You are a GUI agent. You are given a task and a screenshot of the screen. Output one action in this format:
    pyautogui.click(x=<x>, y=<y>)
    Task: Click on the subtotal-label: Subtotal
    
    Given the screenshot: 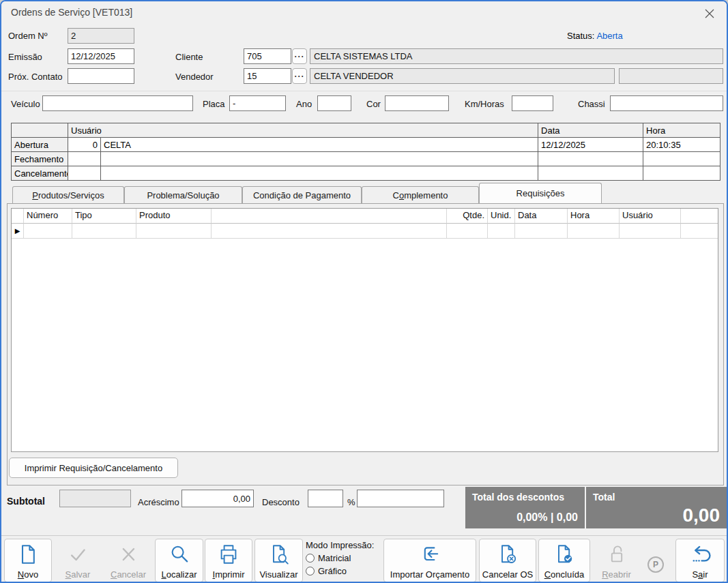 What is the action you would take?
    pyautogui.click(x=26, y=501)
    